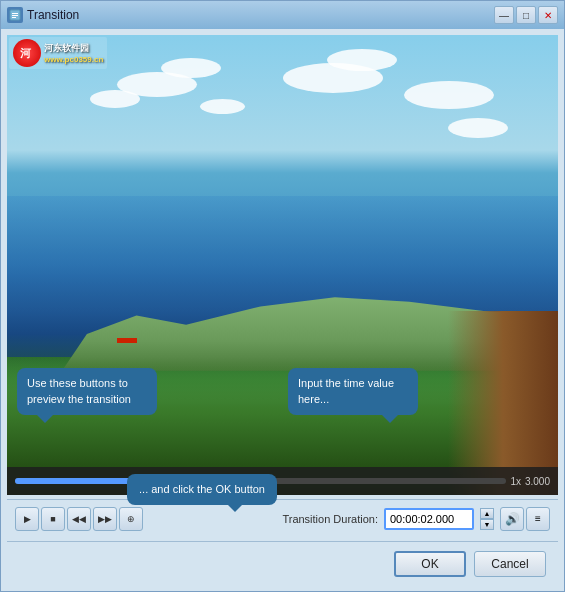  I want to click on duration-input, so click(429, 519).